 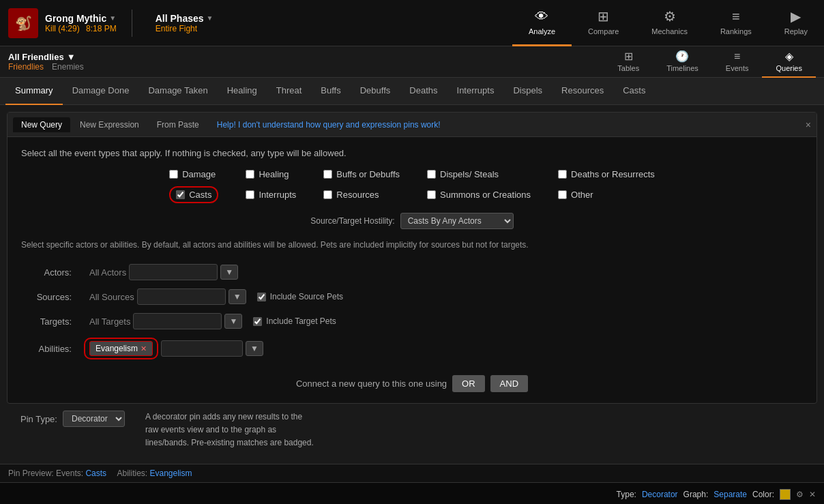 What do you see at coordinates (181, 297) in the screenshot?
I see `sources-input` at bounding box center [181, 297].